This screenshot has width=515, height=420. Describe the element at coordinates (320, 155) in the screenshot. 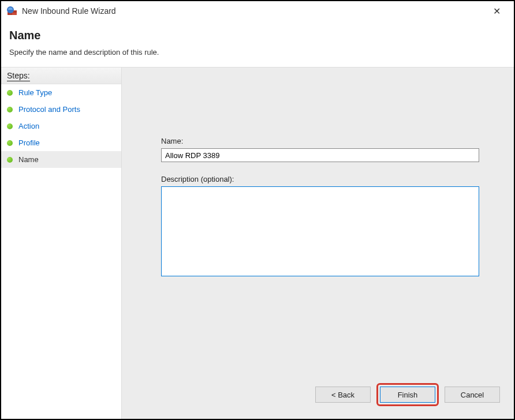

I see `name-input` at that location.